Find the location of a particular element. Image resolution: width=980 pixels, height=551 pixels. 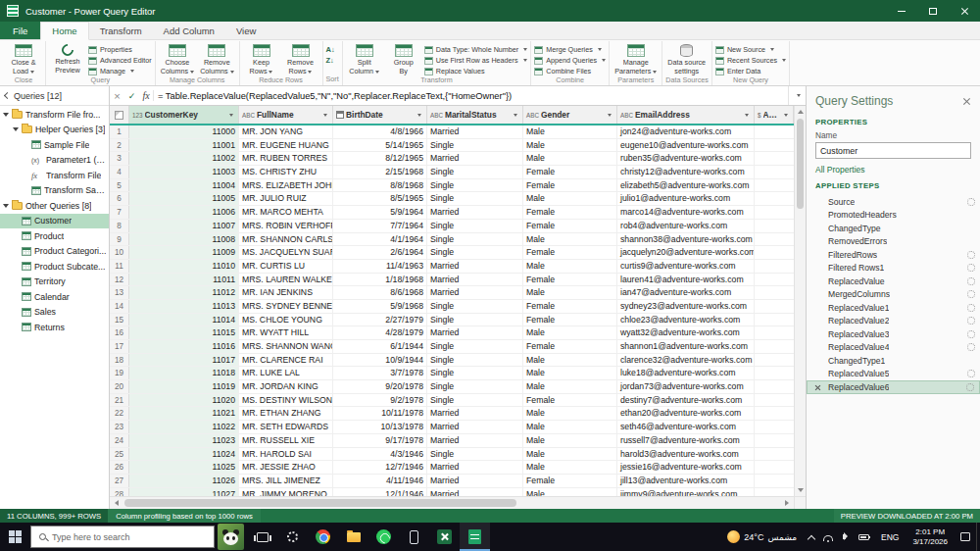

replace-values-button: Replace Values is located at coordinates (476, 71).